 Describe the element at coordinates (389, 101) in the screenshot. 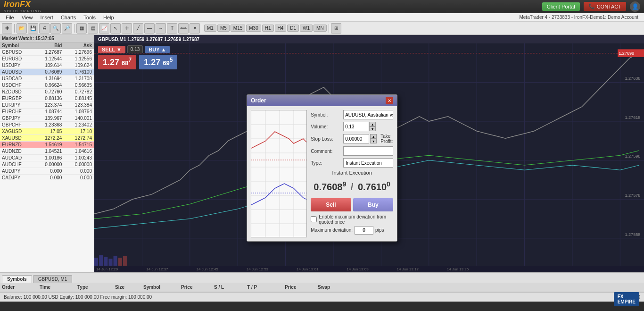

I see `order-close-button: ✕` at that location.